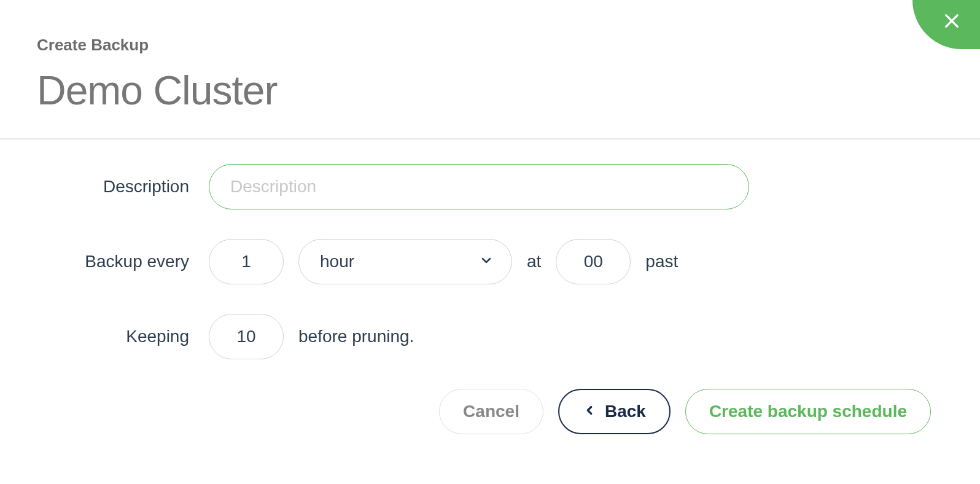 The image size is (980, 484). What do you see at coordinates (490, 90) in the screenshot?
I see `page-title: Demo Cluster` at bounding box center [490, 90].